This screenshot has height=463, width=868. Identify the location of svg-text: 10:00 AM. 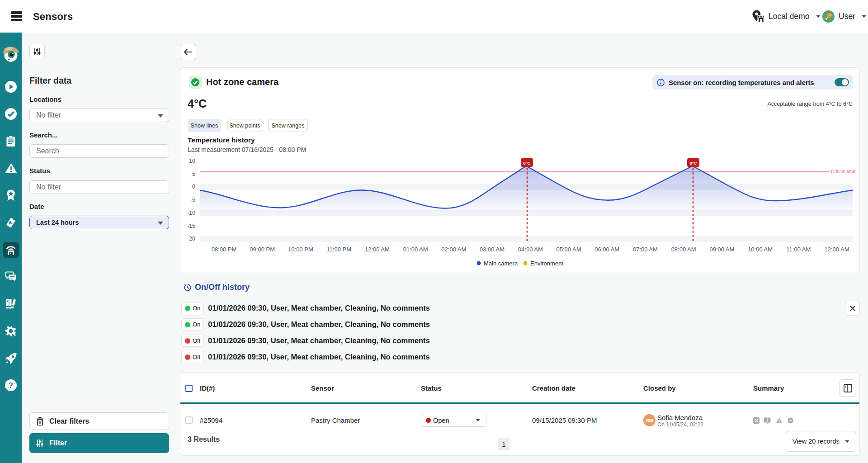
(760, 250).